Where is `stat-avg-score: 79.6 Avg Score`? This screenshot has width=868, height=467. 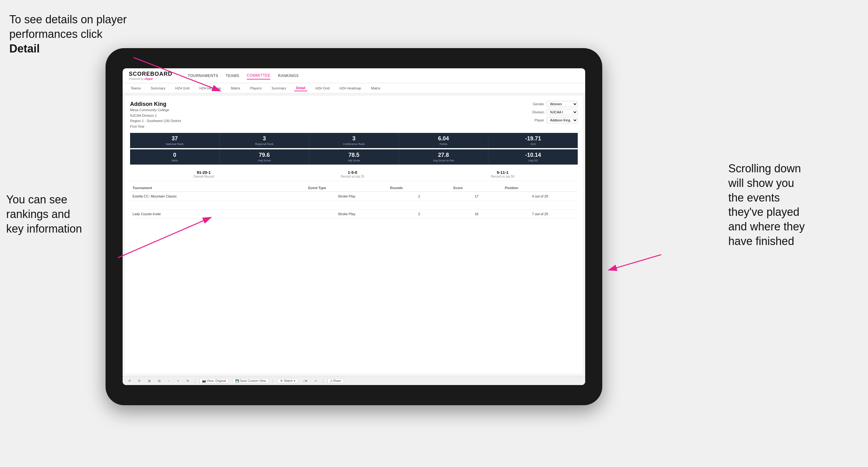
stat-avg-score: 79.6 Avg Score is located at coordinates (265, 157).